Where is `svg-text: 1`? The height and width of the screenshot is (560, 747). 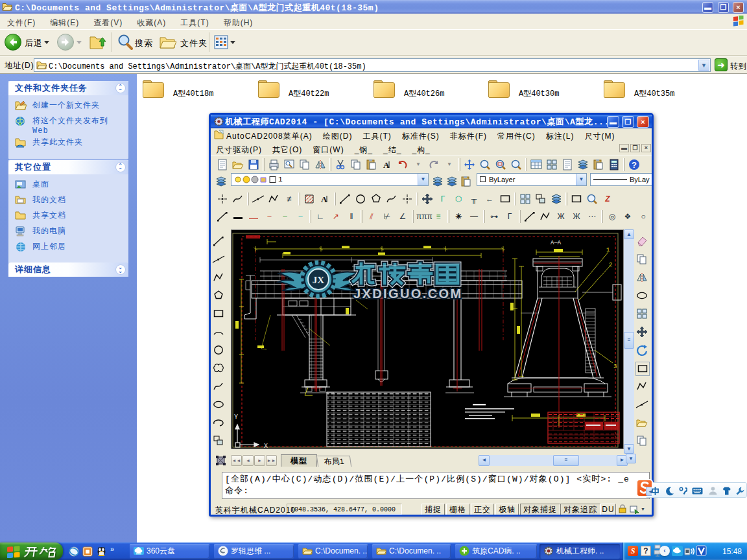 svg-text: 1 is located at coordinates (608, 250).